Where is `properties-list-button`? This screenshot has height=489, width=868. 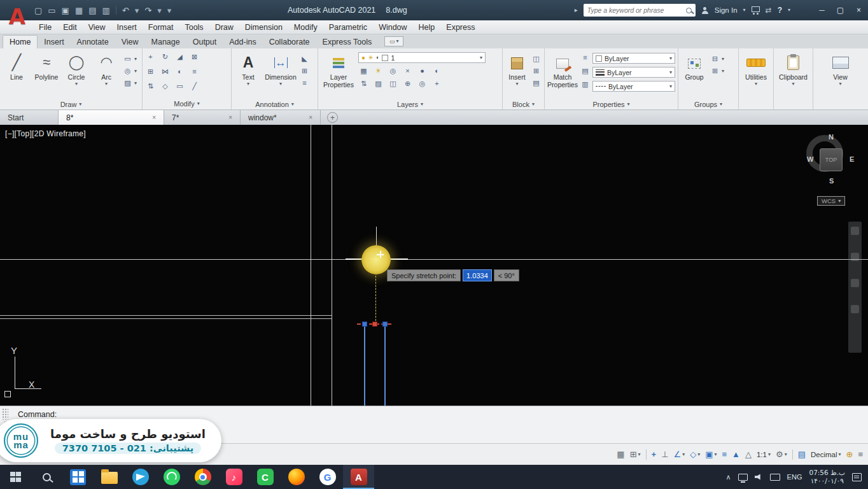
properties-list-button is located at coordinates (585, 57).